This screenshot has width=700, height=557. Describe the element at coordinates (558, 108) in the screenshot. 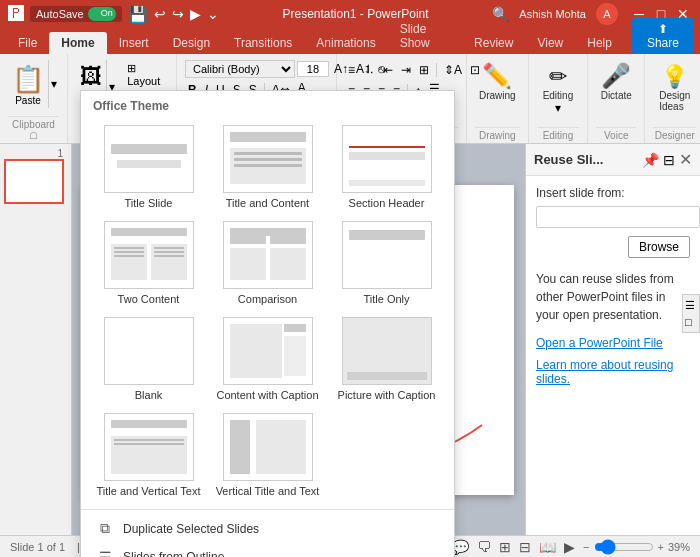

I see `editing-dropdown: ▾` at that location.